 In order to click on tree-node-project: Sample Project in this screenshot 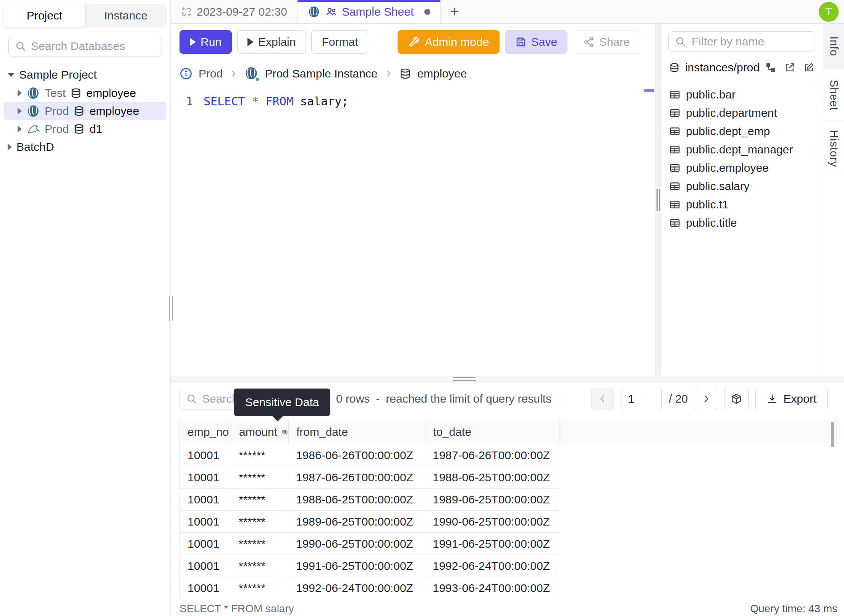, I will do `click(85, 75)`.